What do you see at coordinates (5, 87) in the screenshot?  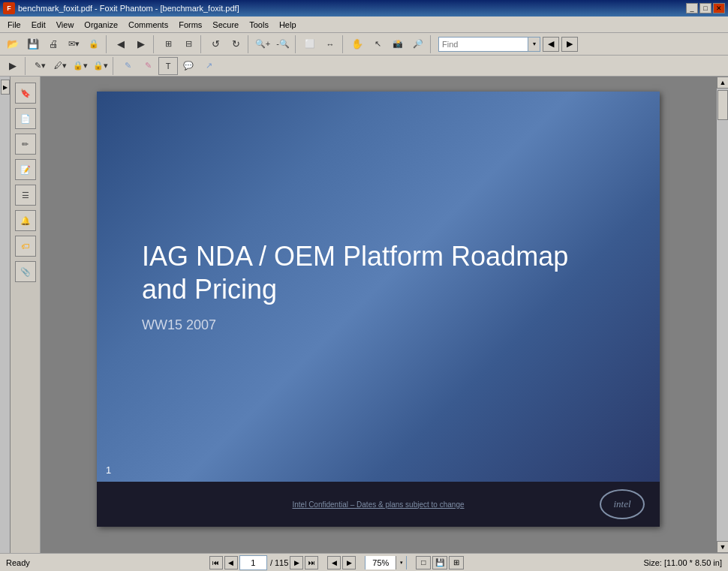 I see `collapse-btn: ▶` at bounding box center [5, 87].